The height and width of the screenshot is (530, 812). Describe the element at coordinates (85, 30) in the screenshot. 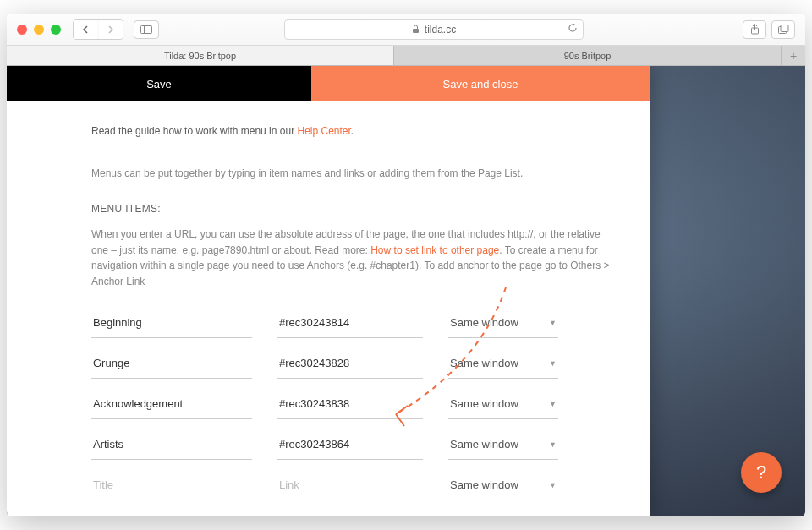

I see `back-button` at that location.